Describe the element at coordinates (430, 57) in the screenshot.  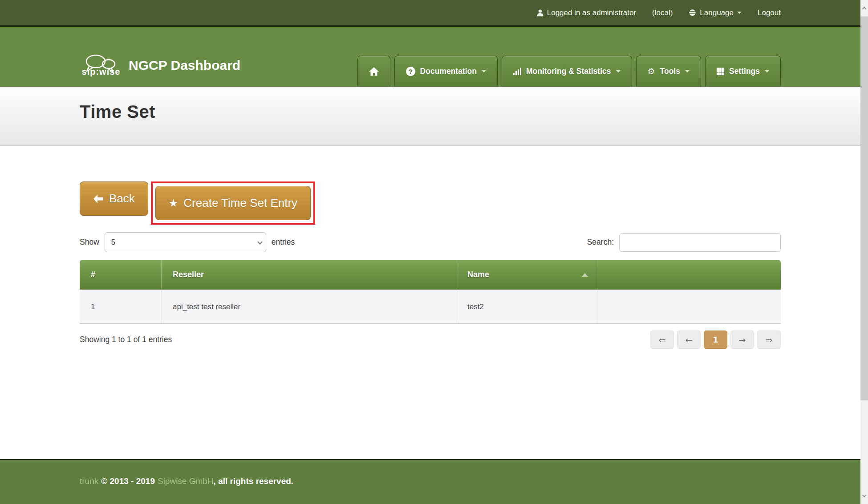
I see `header: sip:wise NGCP Dashboard ? Documentation …` at that location.